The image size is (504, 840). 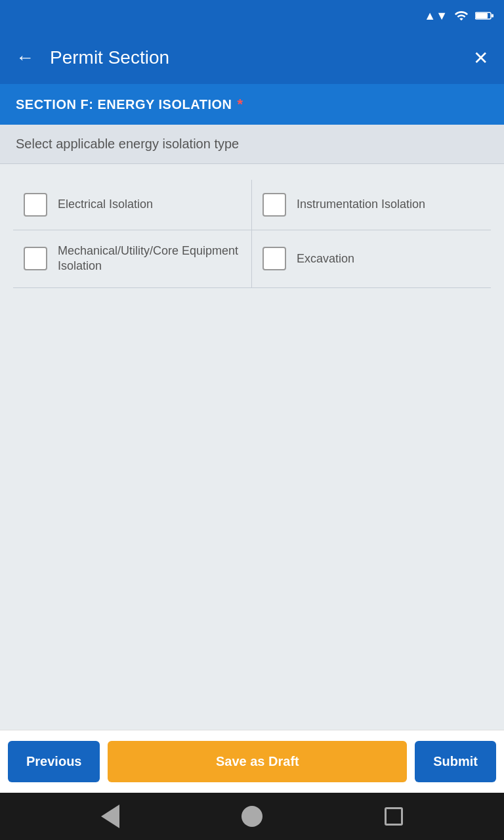 What do you see at coordinates (252, 234) in the screenshot?
I see `checkbox-grid: Electrical Isolation Instrumentation Iso…` at bounding box center [252, 234].